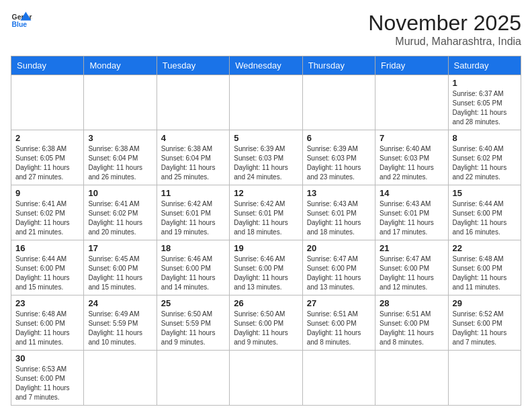 Image resolution: width=532 pixels, height=411 pixels. I want to click on header-friday: Friday, so click(412, 66).